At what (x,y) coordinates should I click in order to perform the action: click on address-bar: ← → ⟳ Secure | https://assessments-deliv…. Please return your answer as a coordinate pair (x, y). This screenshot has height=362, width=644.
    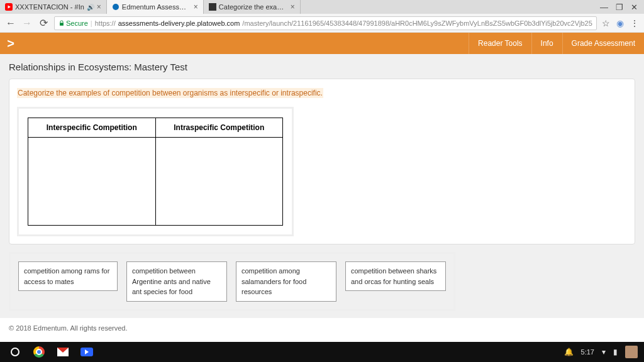
    Looking at the image, I should click on (322, 23).